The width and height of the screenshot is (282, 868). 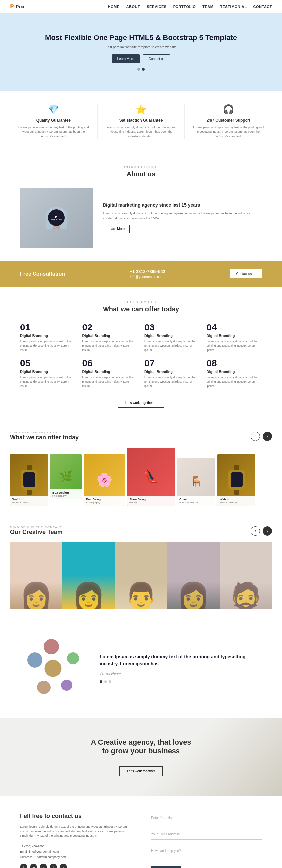 I want to click on contact-phone: +1 (203) 456-7890, so click(x=75, y=846).